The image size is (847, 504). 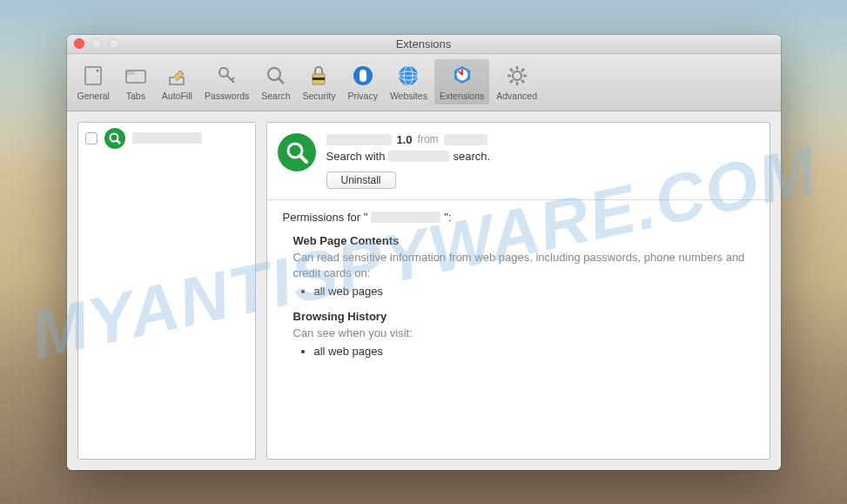 What do you see at coordinates (524, 265) in the screenshot?
I see `permission-description: Can read sensitive information from web …` at bounding box center [524, 265].